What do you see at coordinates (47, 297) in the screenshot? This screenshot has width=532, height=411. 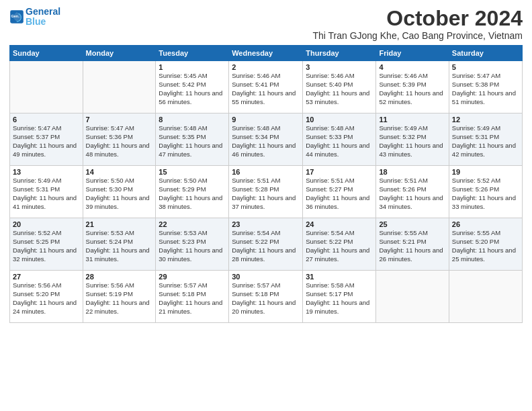 I see `calendar-cell: 27Sunrise: 5:56 AMSunset: 5:20 PMDayligh…` at bounding box center [47, 297].